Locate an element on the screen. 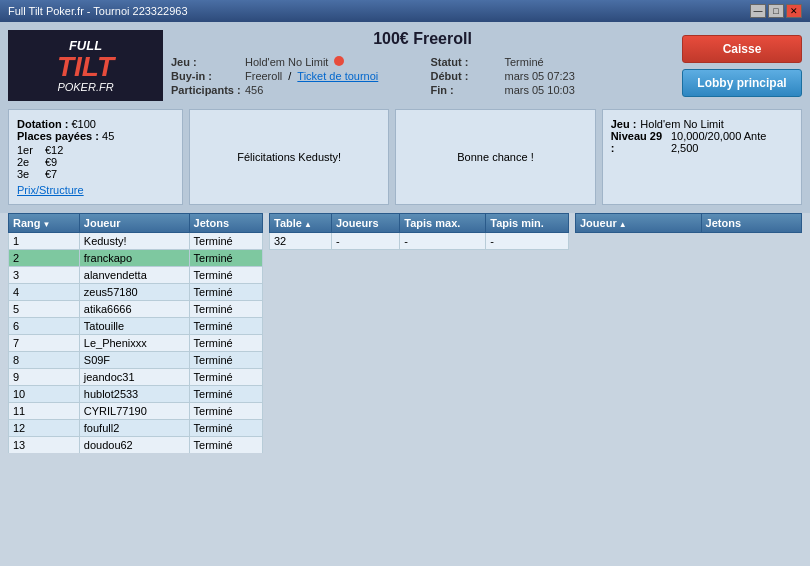 Image resolution: width=810 pixels, height=566 pixels. table-row: 4 zeus57180 Terminé is located at coordinates (136, 292).